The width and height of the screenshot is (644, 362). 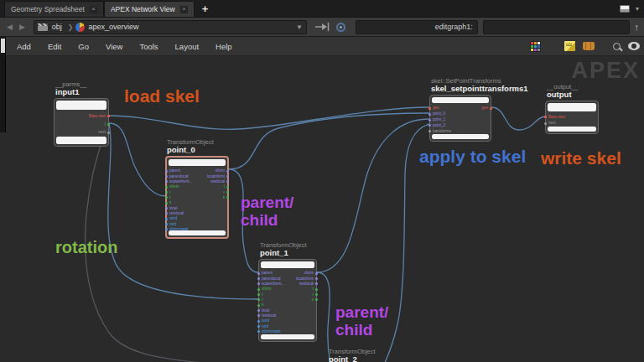 What do you see at coordinates (518, 119) in the screenshot?
I see `wire-skel-geo-to-output-baseskel` at bounding box center [518, 119].